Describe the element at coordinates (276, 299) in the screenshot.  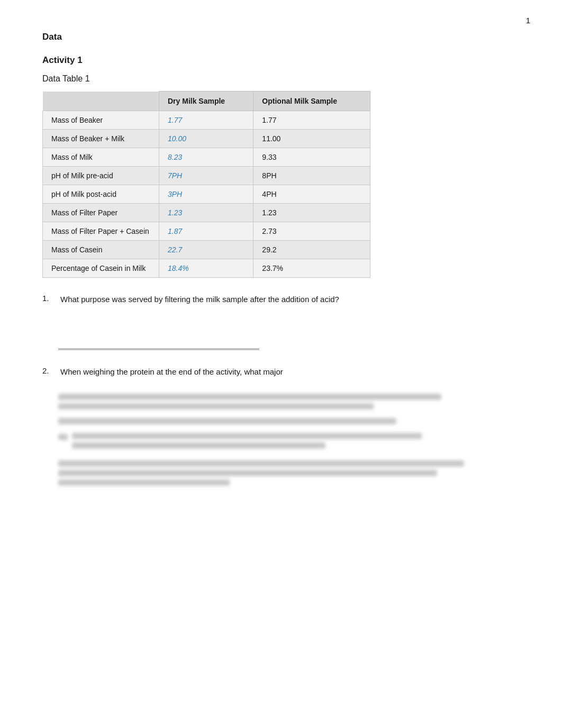
I see `question-1: 1. What purpose was served by filtering …` at that location.